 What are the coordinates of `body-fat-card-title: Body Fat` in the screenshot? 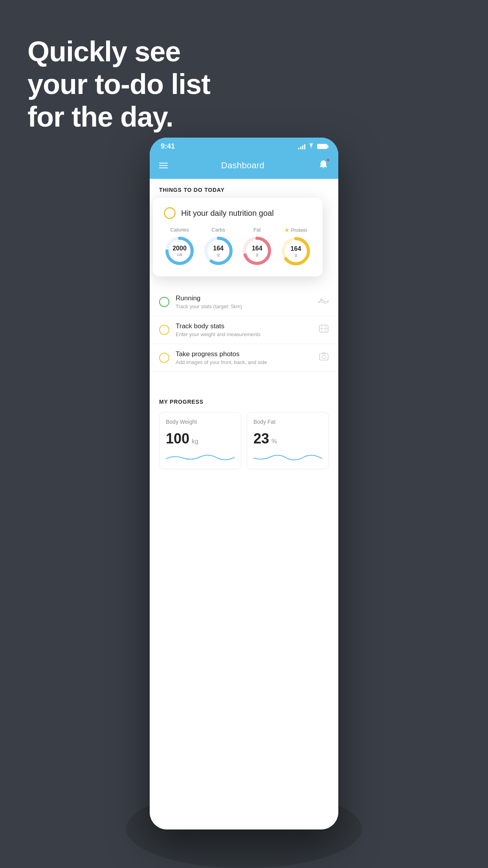 It's located at (288, 422).